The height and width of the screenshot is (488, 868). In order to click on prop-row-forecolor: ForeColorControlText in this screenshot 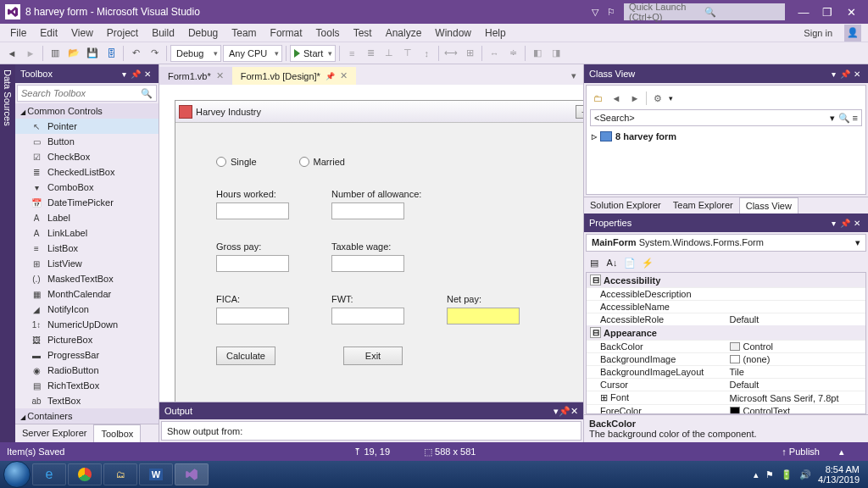, I will do `click(726, 409)`.